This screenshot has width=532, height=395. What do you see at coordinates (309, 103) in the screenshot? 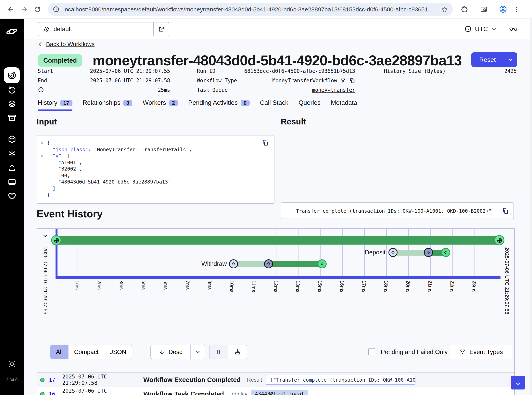
I see `tab-label: Queries` at bounding box center [309, 103].